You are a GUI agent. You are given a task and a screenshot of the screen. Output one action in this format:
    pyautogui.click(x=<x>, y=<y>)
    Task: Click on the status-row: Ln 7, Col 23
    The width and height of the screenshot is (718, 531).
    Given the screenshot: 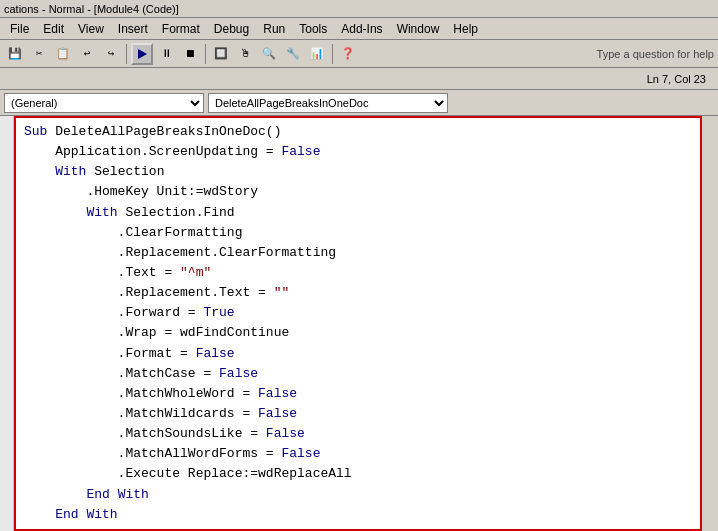 What is the action you would take?
    pyautogui.click(x=359, y=79)
    